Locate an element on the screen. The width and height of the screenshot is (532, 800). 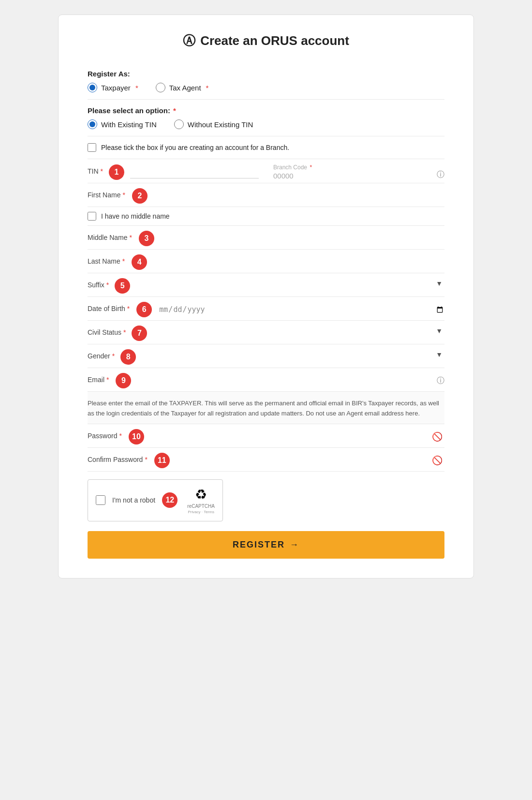
tin-option-radio-group: With Existing TIN Without Existing TIN is located at coordinates (266, 124).